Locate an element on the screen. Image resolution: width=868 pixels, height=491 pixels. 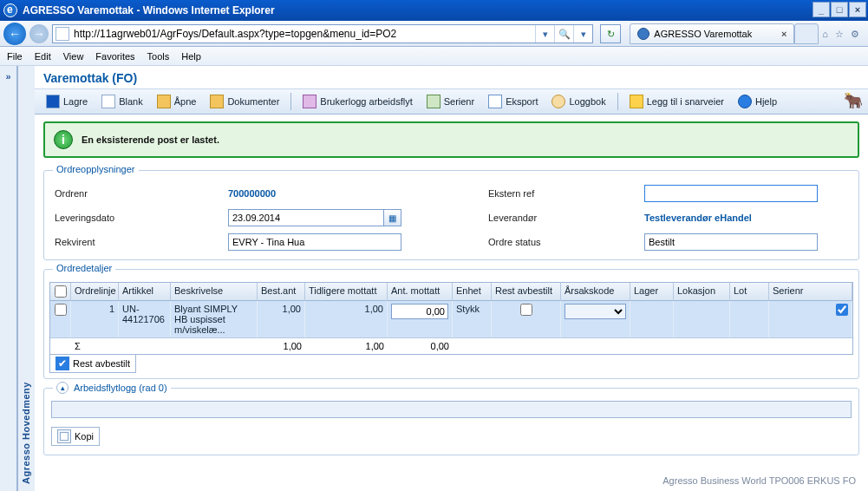
window-controls: _ □ × is located at coordinates (839, 10).